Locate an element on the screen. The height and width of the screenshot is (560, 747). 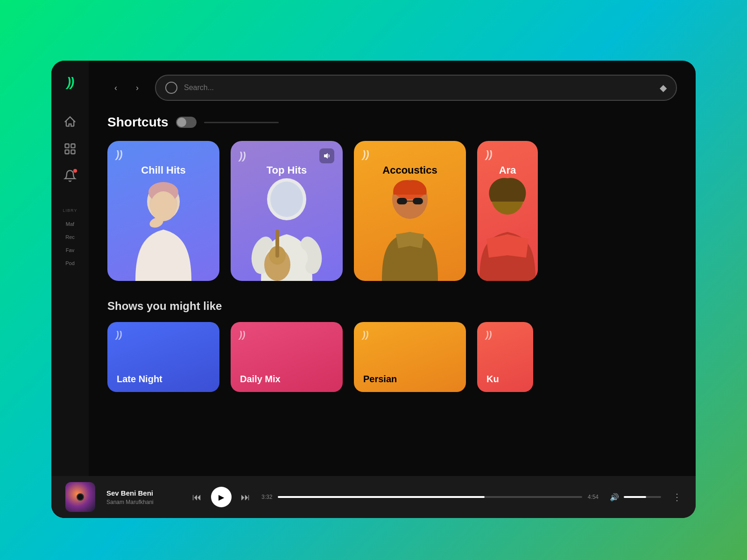
sidebar-item-maf: Maf is located at coordinates (70, 224).